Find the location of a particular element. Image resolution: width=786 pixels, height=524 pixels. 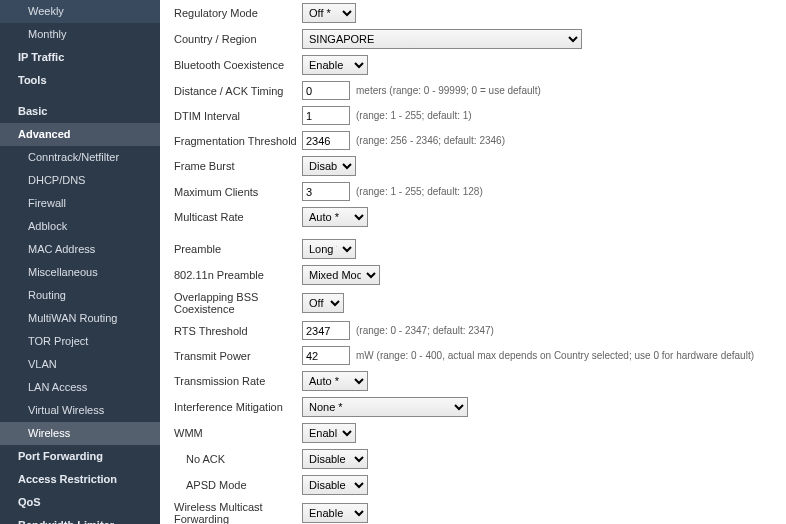

nav-port-forwarding: Port Forwarding is located at coordinates (80, 456).